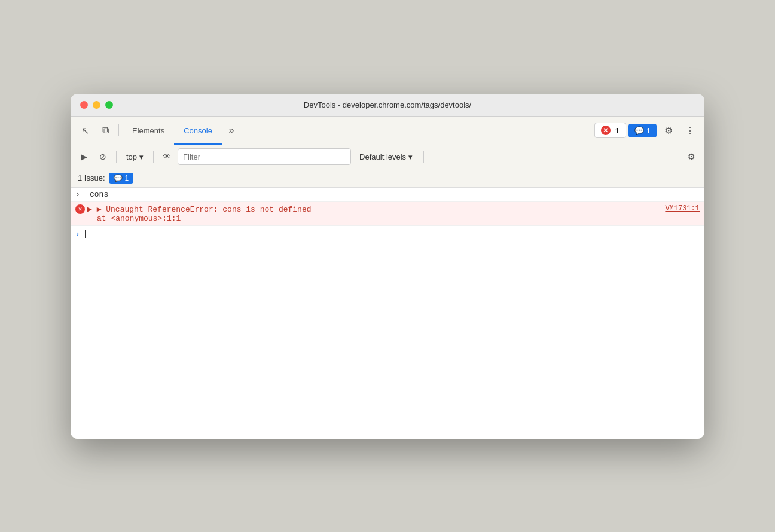 The image size is (775, 532). Describe the element at coordinates (198, 130) in the screenshot. I see `tab-console: Console` at that location.